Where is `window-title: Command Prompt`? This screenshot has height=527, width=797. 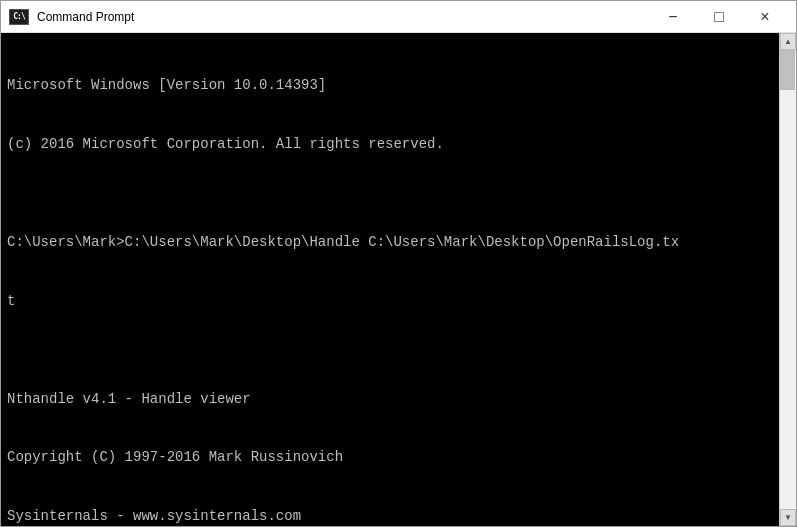 window-title: Command Prompt is located at coordinates (344, 17).